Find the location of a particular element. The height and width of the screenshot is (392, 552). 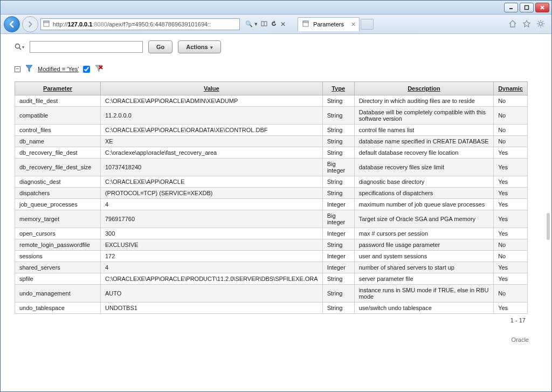

col-parameter: Parameter is located at coordinates (58, 88).